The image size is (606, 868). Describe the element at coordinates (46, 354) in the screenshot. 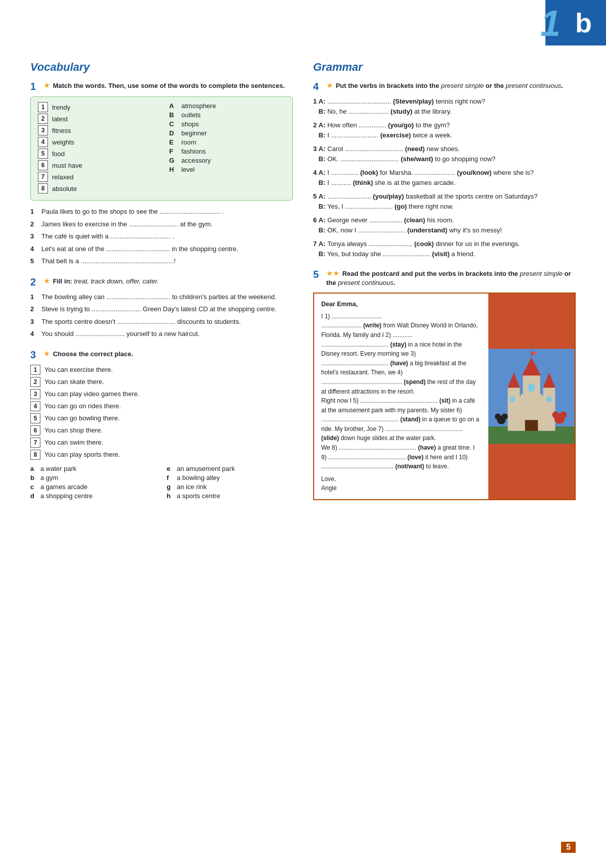

I see `exercise-3-star: ★` at that location.